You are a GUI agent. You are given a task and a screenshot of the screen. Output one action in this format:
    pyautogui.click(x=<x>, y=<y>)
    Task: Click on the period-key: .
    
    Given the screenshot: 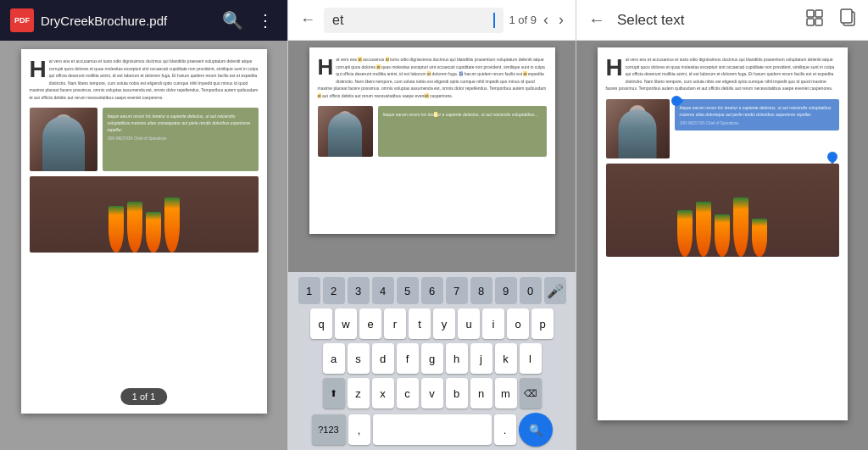 What is the action you would take?
    pyautogui.click(x=505, y=430)
    